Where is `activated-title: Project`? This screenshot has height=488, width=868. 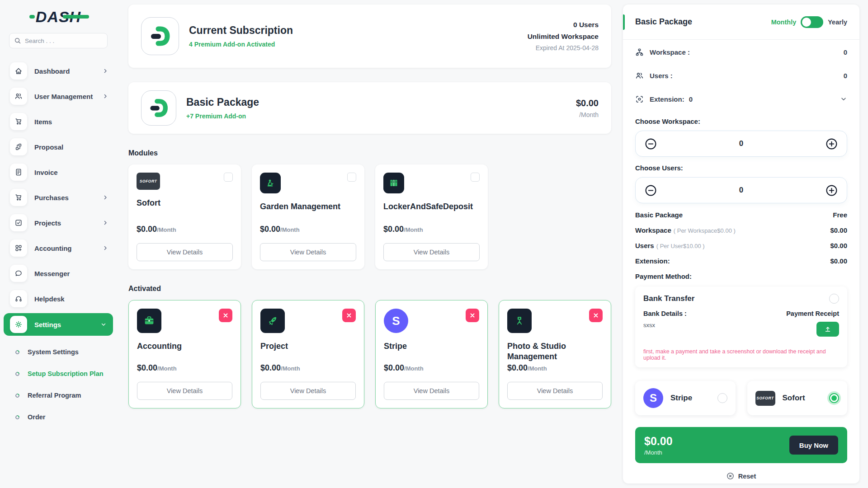
activated-title: Project is located at coordinates (308, 347).